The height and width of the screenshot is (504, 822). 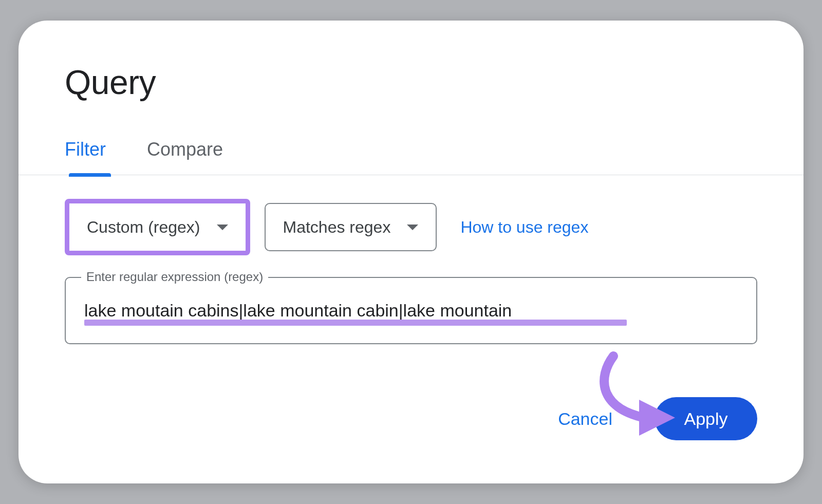 I want to click on apply-button: Apply, so click(x=706, y=419).